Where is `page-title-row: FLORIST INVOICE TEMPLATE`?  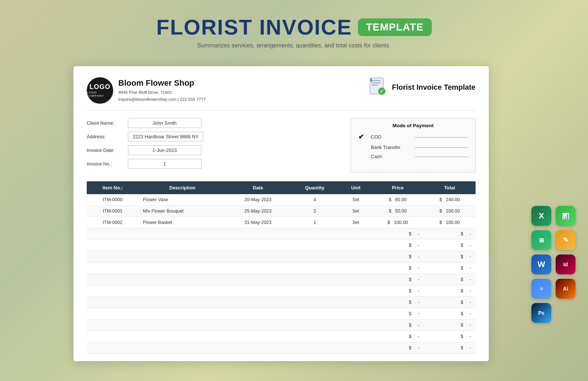 page-title-row: FLORIST INVOICE TEMPLATE is located at coordinates (294, 27).